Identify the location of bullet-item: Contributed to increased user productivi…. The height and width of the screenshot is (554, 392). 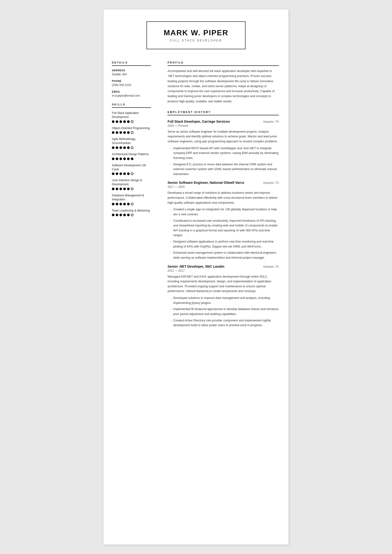
(224, 228).